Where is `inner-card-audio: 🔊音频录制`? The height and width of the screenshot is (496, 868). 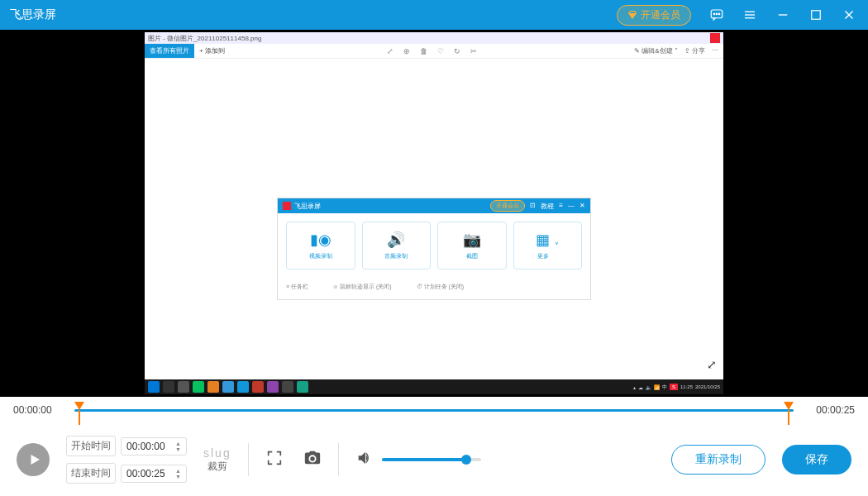 inner-card-audio: 🔊音频录制 is located at coordinates (397, 246).